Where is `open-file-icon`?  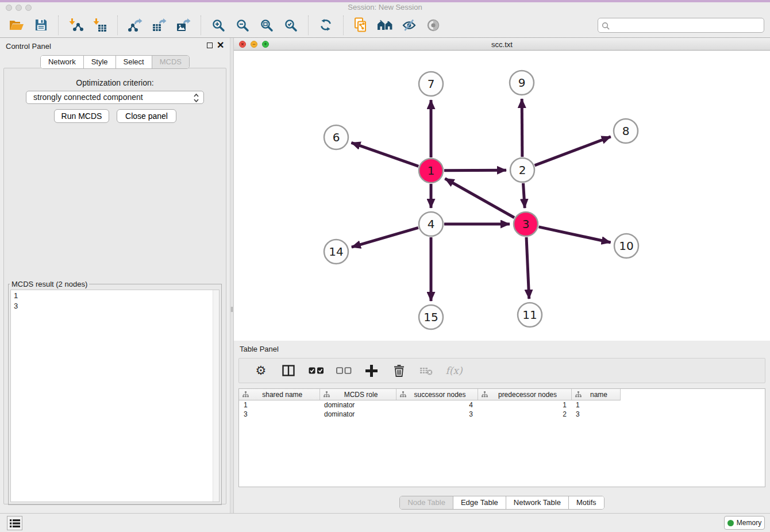 open-file-icon is located at coordinates (17, 25).